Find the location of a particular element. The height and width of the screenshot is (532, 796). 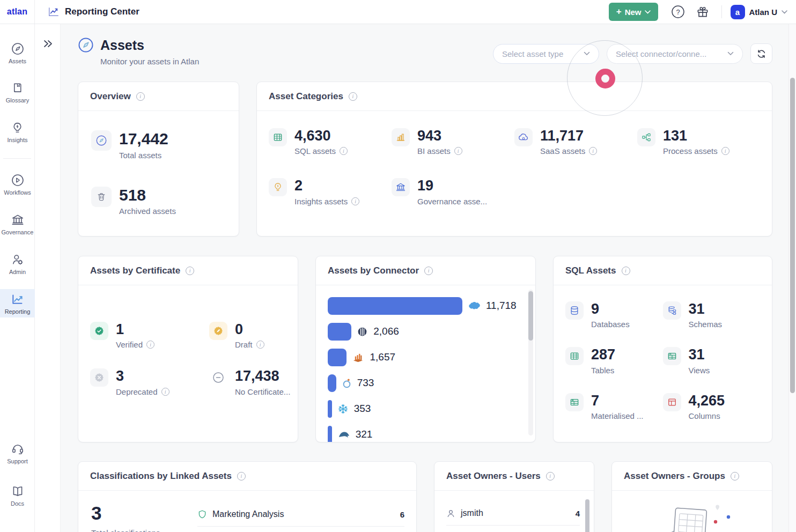

views-stat: 31 Views is located at coordinates (712, 360).